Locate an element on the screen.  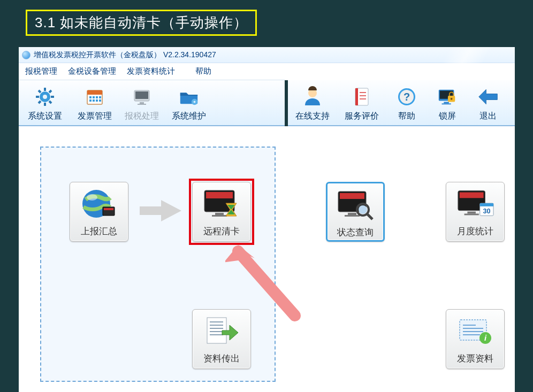
tile-label: 状态查询 is located at coordinates (355, 232).